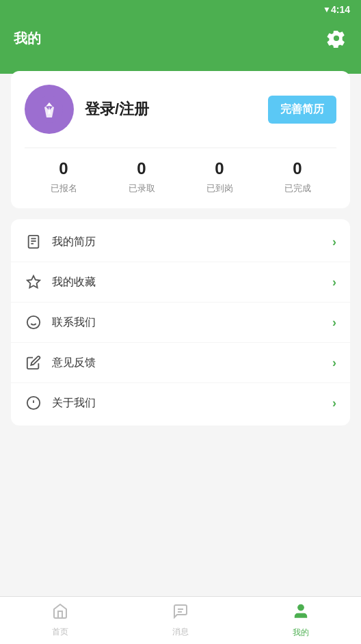 Image resolution: width=361 pixels, height=644 pixels. What do you see at coordinates (187, 363) in the screenshot?
I see `menu-item-label: 意见反馈` at bounding box center [187, 363].